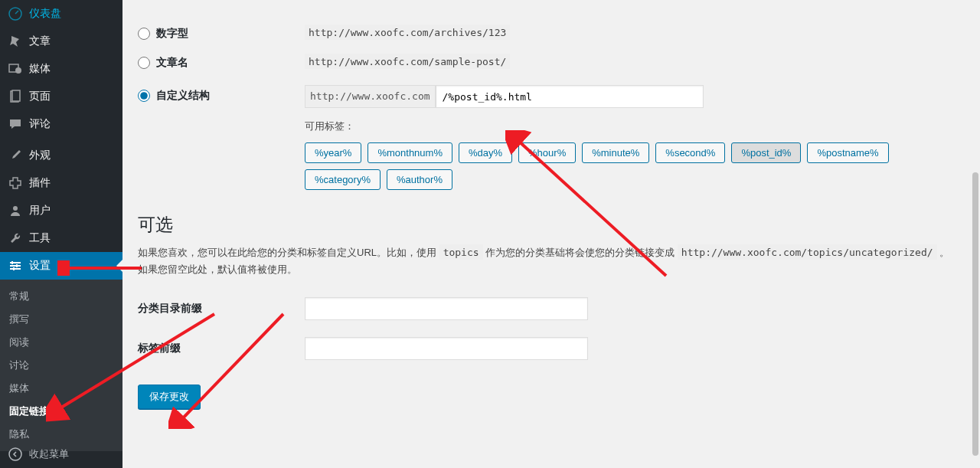  What do you see at coordinates (333, 153) in the screenshot?
I see `tag-year: %year%` at bounding box center [333, 153].